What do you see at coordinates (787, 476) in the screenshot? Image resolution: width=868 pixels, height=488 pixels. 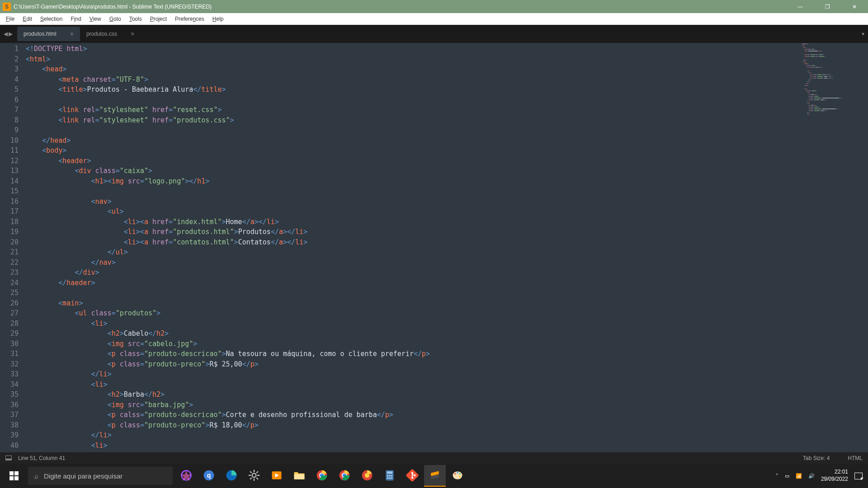 I see `tray-battery-icon: ▭` at bounding box center [787, 476].